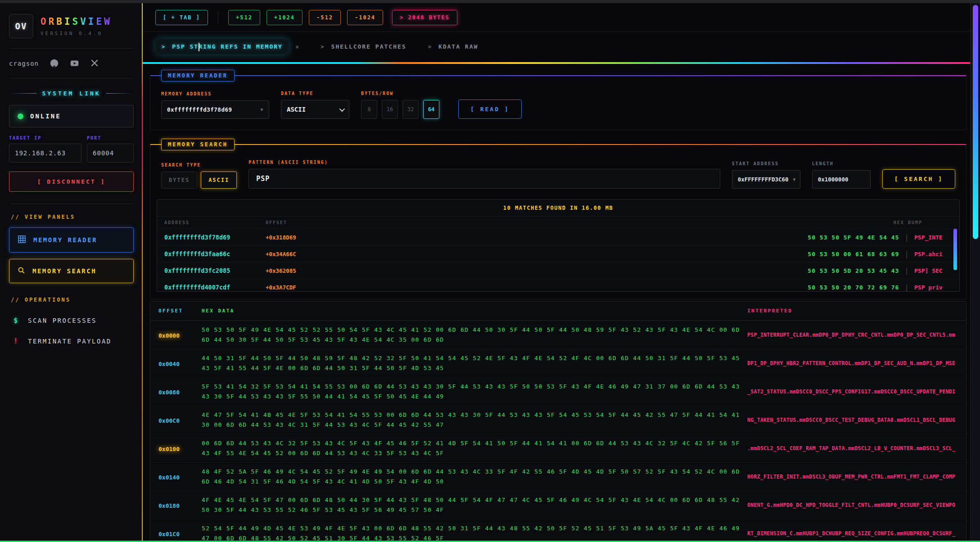 Image resolution: width=980 pixels, height=542 pixels. Describe the element at coordinates (70, 341) in the screenshot. I see `op-label: TERMINATE PAYLOAD` at that location.